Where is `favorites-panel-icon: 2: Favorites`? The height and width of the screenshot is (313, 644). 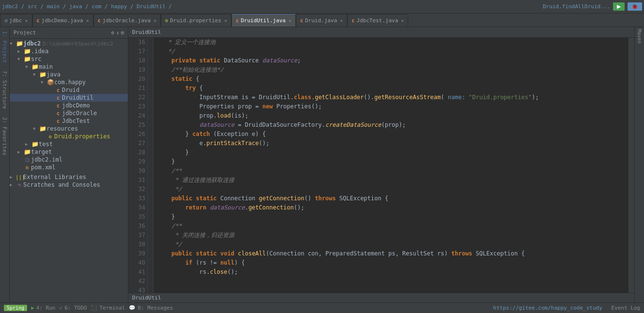
favorites-panel-icon: 2: Favorites is located at coordinates (5, 136).